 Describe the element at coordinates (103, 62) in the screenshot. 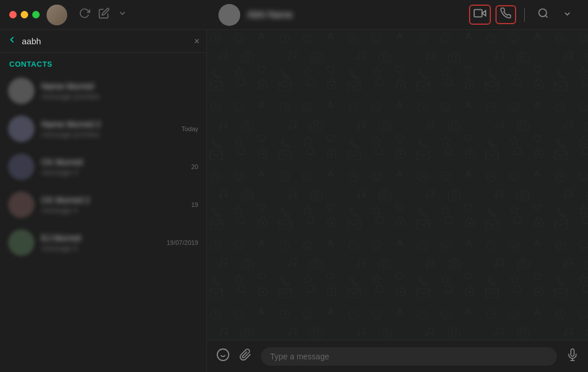

I see `contacts-label: CONTACTS` at that location.